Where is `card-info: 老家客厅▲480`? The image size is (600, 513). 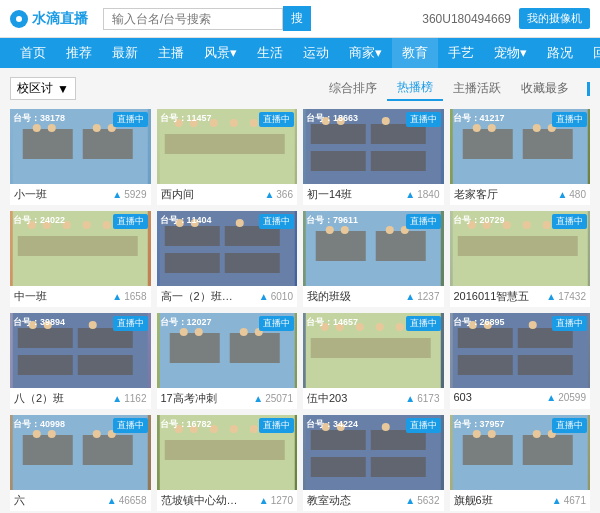
card-info: 老家客厅▲480 is located at coordinates (520, 194).